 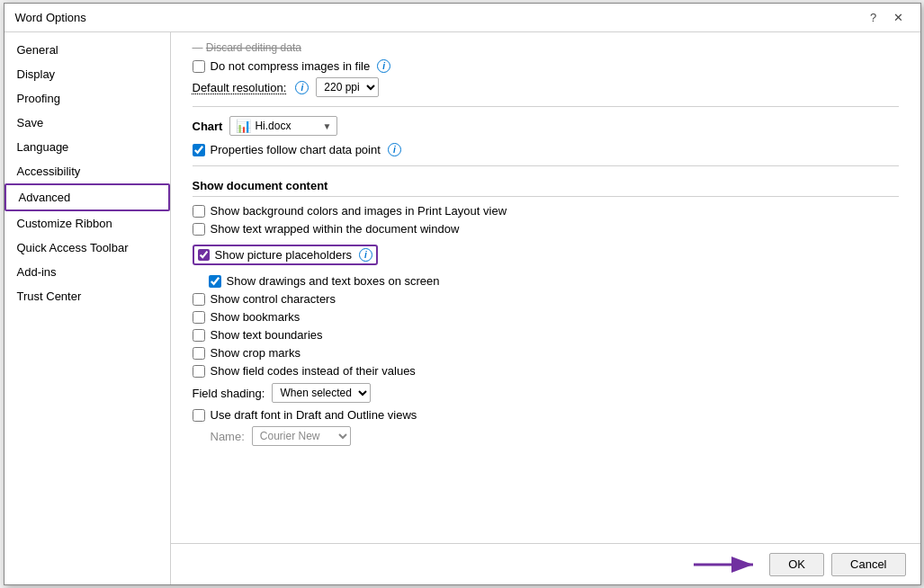 I want to click on compress-info-icon: i, so click(x=383, y=67).